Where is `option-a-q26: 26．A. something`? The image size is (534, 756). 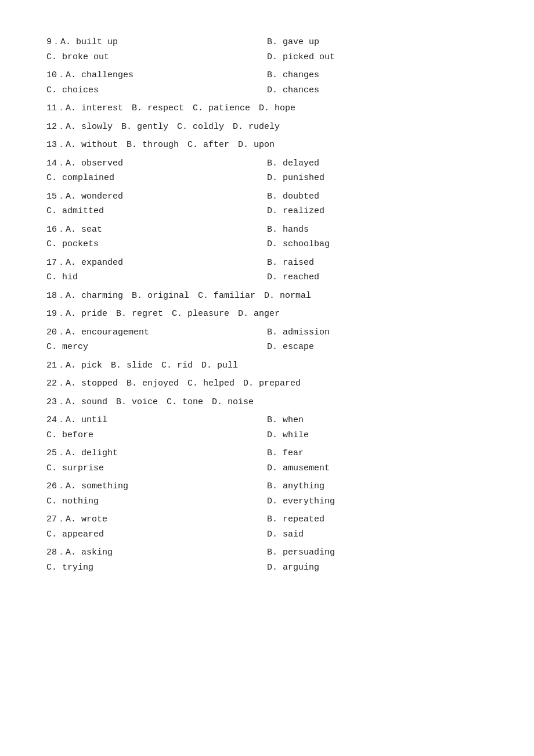 option-a-q26: 26．A. something is located at coordinates (157, 487).